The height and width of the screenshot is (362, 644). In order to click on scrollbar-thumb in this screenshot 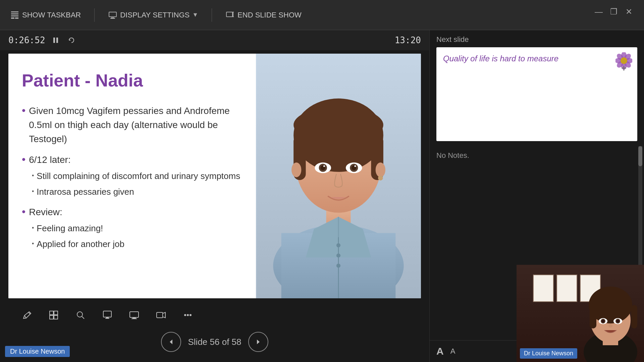, I will do `click(640, 156)`.